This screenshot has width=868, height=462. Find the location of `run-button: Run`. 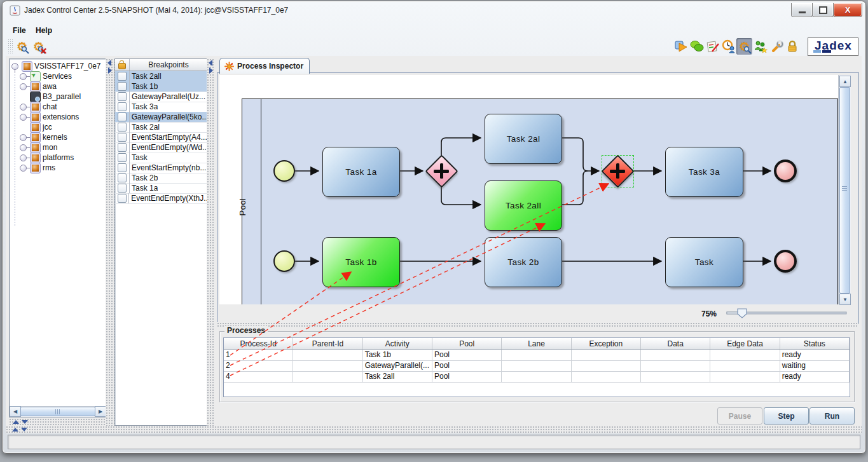

run-button: Run is located at coordinates (832, 416).